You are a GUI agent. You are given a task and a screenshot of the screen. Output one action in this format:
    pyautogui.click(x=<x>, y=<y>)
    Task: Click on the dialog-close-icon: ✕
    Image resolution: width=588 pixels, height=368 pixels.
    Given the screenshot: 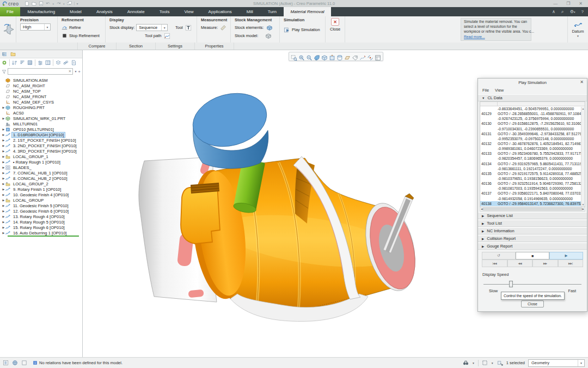 What is the action you would take?
    pyautogui.click(x=581, y=82)
    